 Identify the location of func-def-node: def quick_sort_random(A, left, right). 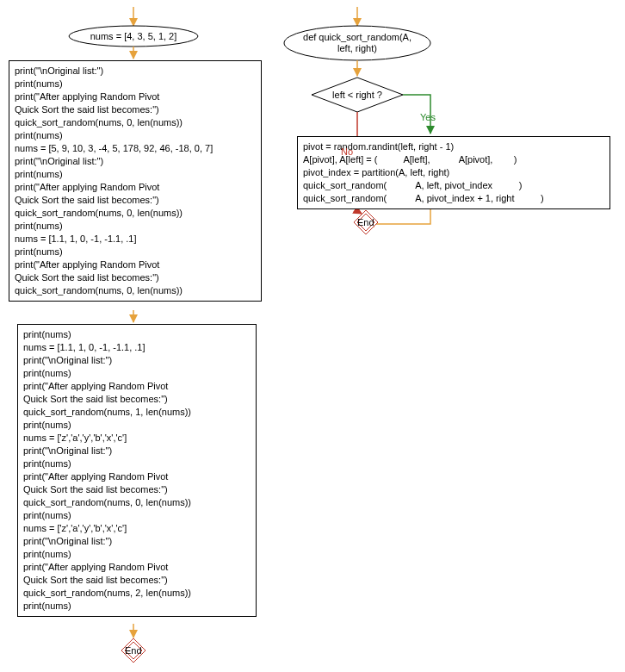
(357, 43).